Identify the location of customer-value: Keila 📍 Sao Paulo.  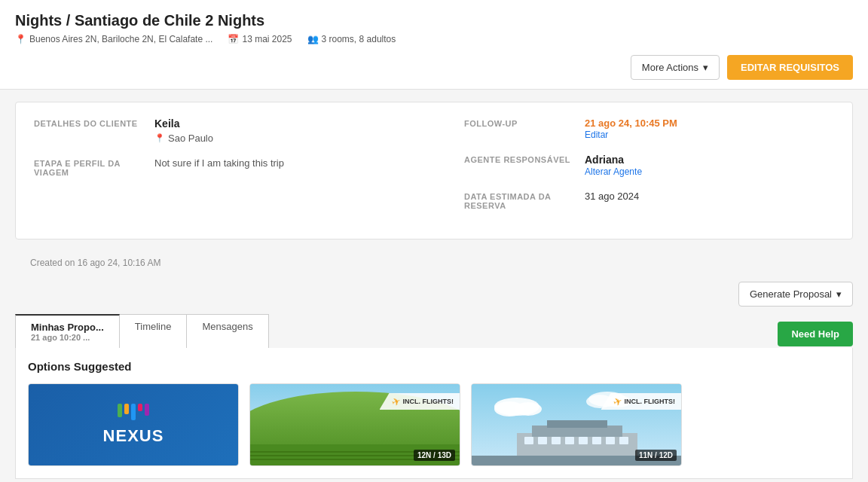
(184, 131).